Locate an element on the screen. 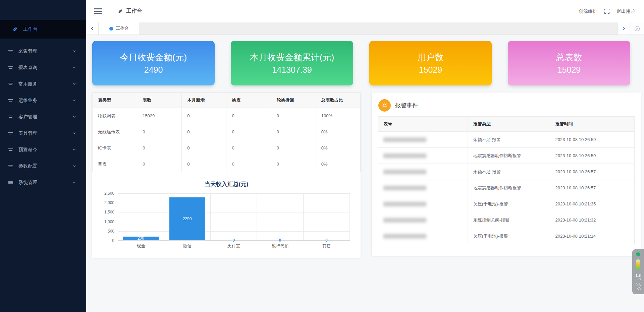 This screenshot has width=644, height=312. alarm-table-header-cell: 报警类型 is located at coordinates (508, 124).